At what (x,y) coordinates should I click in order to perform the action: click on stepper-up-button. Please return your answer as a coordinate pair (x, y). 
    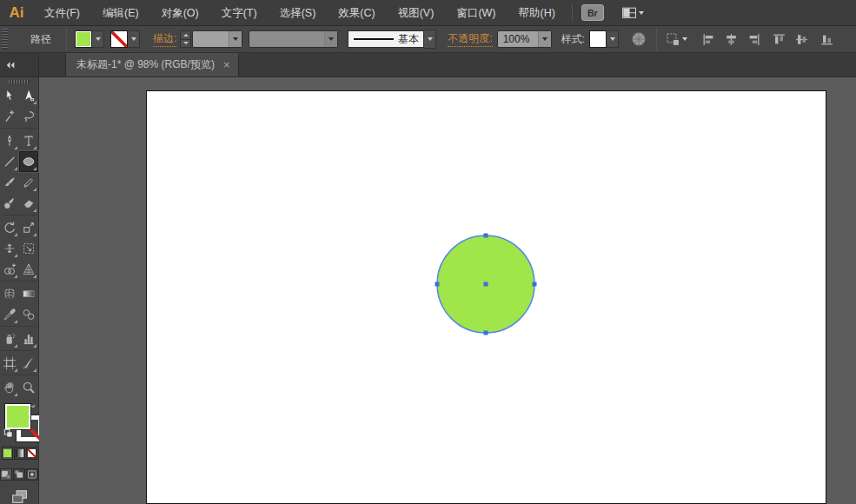
    Looking at the image, I should click on (186, 35).